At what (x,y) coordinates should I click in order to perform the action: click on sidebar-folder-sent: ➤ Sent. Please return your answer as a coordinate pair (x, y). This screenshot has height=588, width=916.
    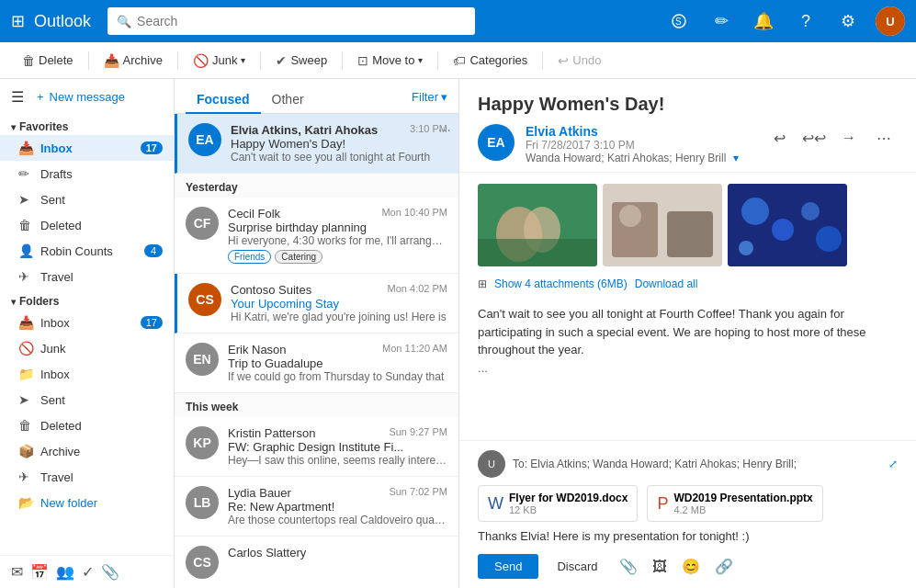
    Looking at the image, I should click on (86, 400).